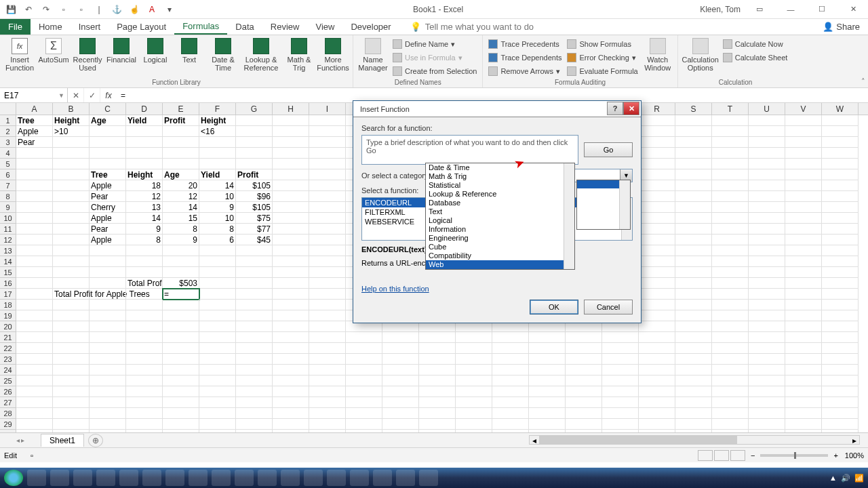 The height and width of the screenshot is (488, 868). I want to click on show-formulas-button: Show Formulas, so click(602, 44).